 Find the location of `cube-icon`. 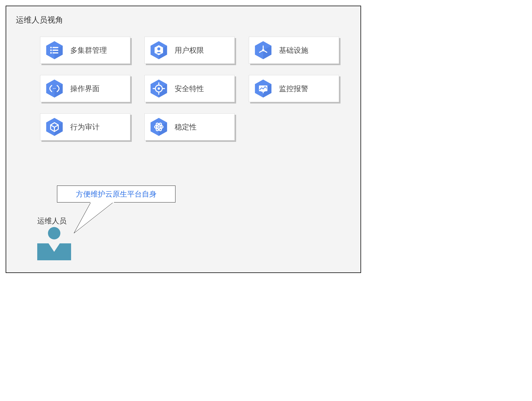

cube-icon is located at coordinates (54, 127).